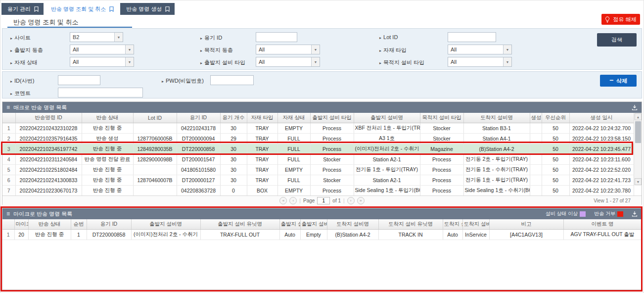 This screenshot has height=293, width=644. What do you see at coordinates (144, 9) in the screenshot?
I see `tab-label: 반송 명령 생성` at bounding box center [144, 9].